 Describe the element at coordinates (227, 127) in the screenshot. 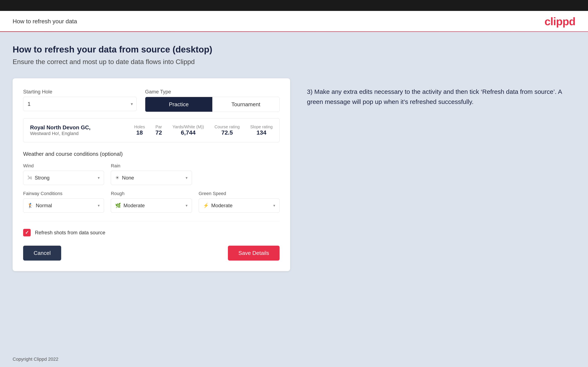

I see `course-rating-label: Course rating` at that location.